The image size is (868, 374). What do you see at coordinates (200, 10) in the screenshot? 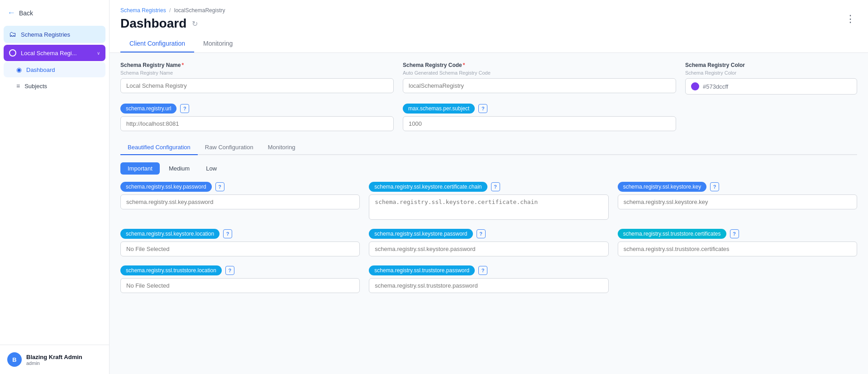
I see `breadcrumb-current: localSchemaRegistry` at bounding box center [200, 10].